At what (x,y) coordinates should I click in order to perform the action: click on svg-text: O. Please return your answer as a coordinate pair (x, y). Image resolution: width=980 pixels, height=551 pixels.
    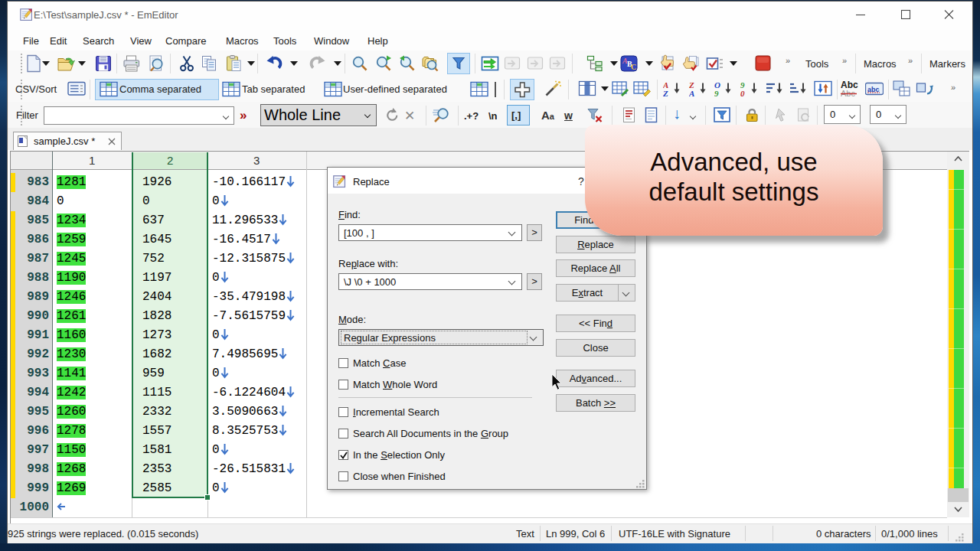
    Looking at the image, I should click on (717, 85).